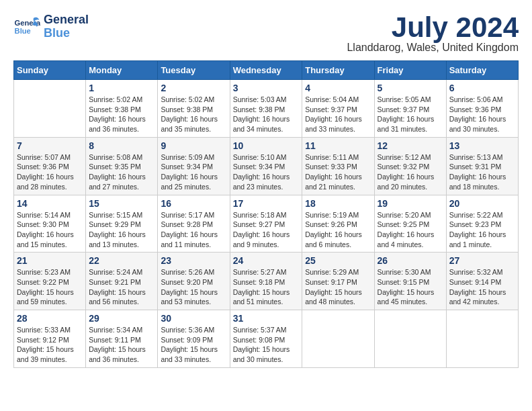 Image resolution: width=532 pixels, height=411 pixels. I want to click on day-number: 26, so click(410, 261).